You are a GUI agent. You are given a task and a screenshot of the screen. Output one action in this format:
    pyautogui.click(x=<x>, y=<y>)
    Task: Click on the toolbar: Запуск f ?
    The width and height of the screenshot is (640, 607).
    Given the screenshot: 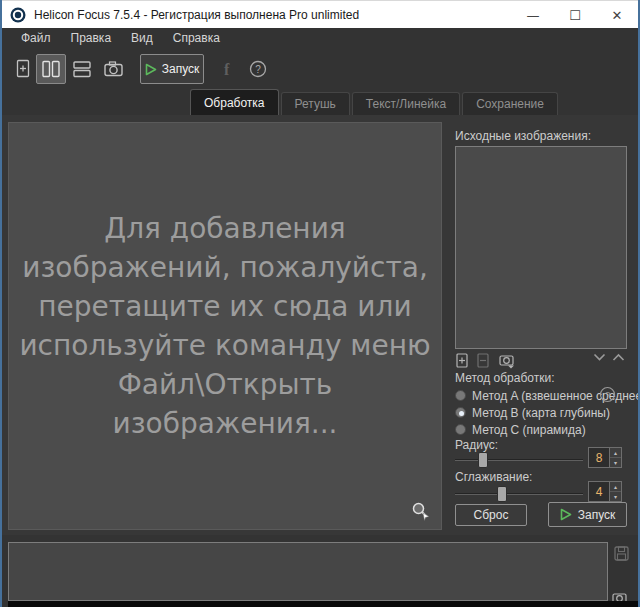 What is the action you would take?
    pyautogui.click(x=320, y=68)
    